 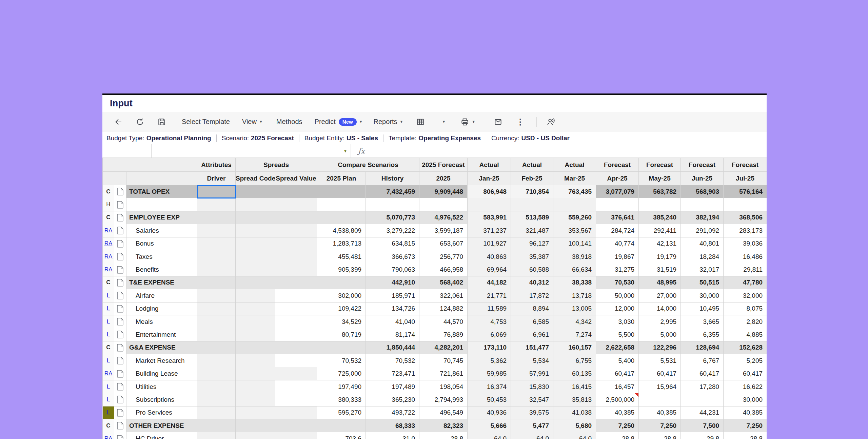 What do you see at coordinates (443, 400) in the screenshot?
I see `grid-cell: 2,794,993` at bounding box center [443, 400].